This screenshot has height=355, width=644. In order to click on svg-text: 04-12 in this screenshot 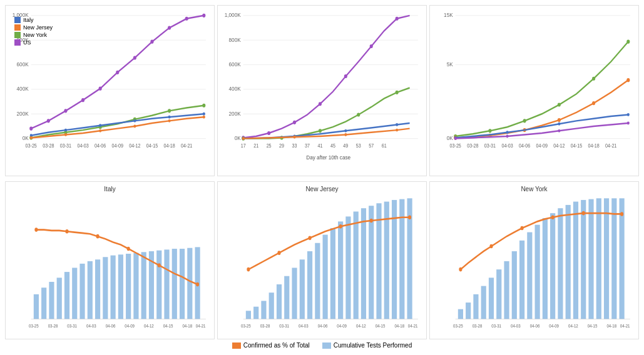, I will do `click(149, 326)`.